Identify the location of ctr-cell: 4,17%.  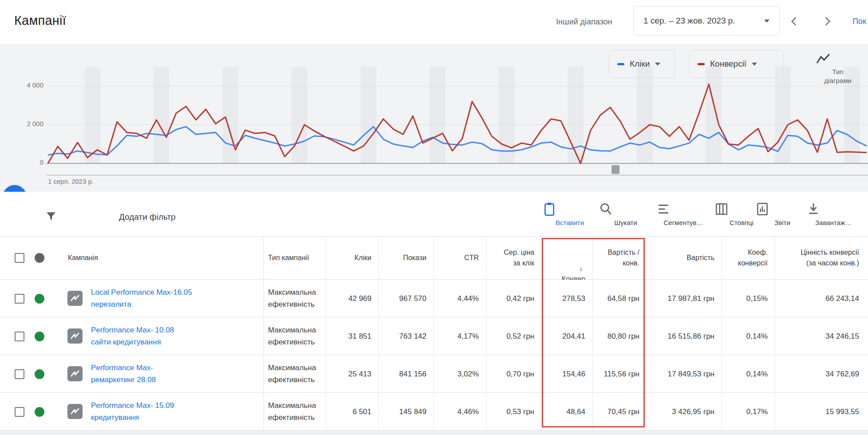
(456, 336).